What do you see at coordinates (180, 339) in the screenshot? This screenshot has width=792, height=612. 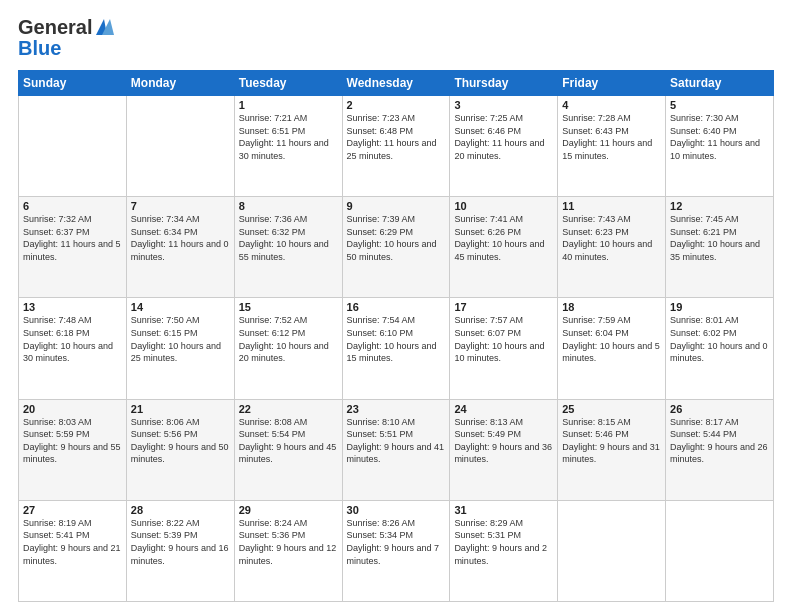 I see `day-info: Sunrise: 7:50 AMSunset: 6:15 PMDaylight:…` at bounding box center [180, 339].